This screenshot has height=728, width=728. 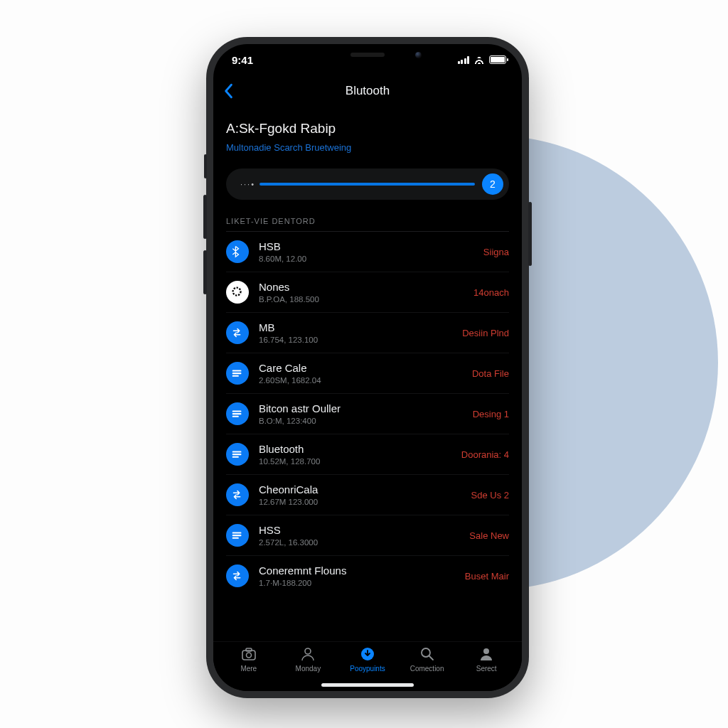 What do you see at coordinates (366, 259) in the screenshot?
I see `device-subtitle: 8.60M, 12.00` at bounding box center [366, 259].